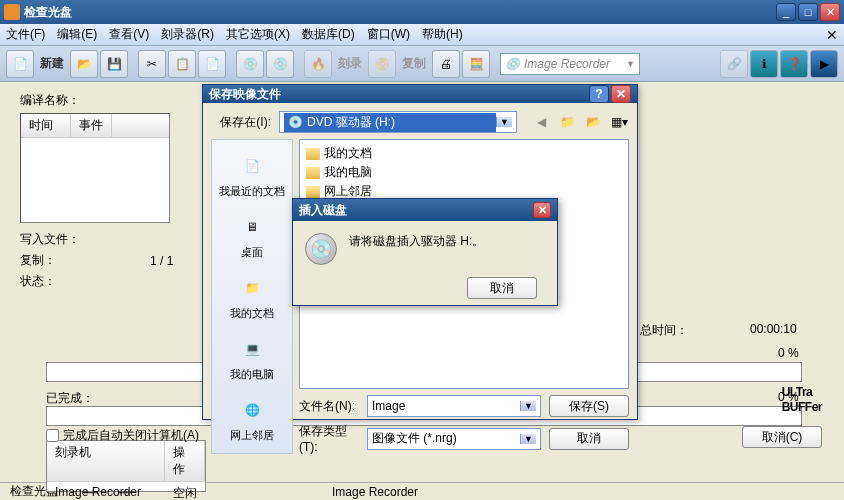  I want to click on dialog-cancel-button: 取消, so click(589, 439).